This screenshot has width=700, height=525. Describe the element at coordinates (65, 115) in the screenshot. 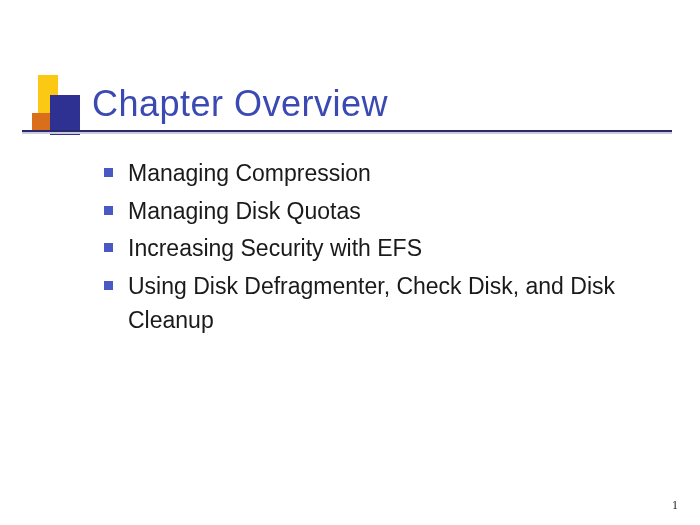

I see `decoration-navy-rect` at that location.